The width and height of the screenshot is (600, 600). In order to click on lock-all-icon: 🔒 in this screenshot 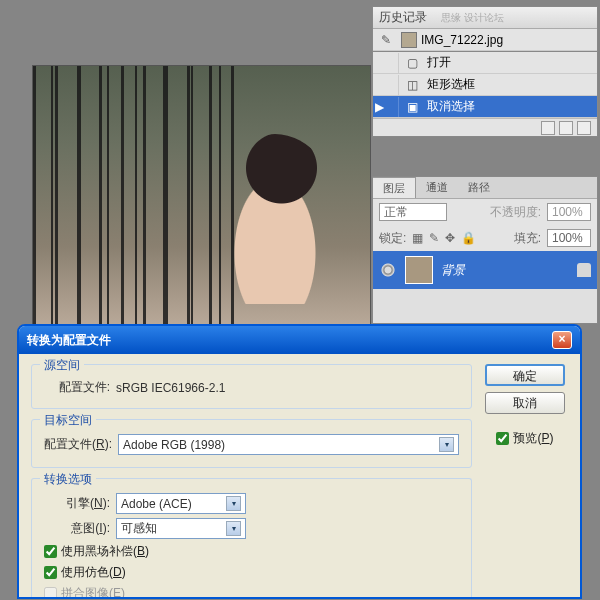, I will do `click(468, 238)`.